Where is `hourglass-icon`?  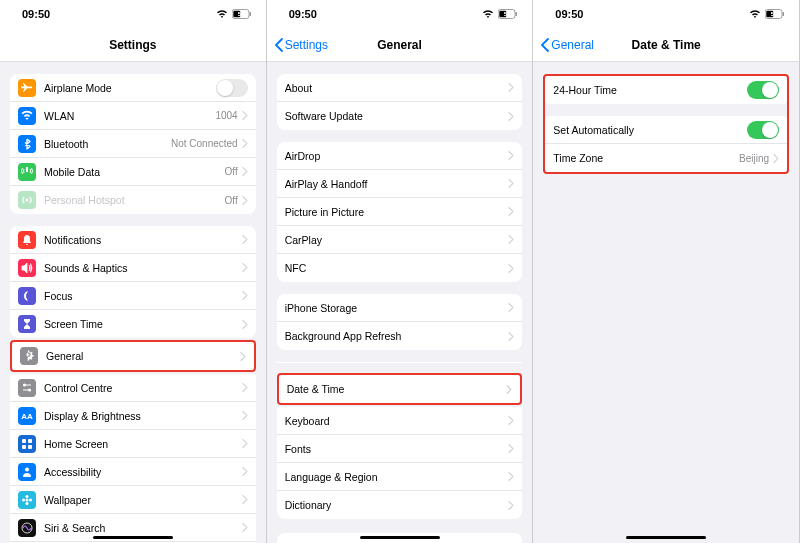 hourglass-icon is located at coordinates (27, 324).